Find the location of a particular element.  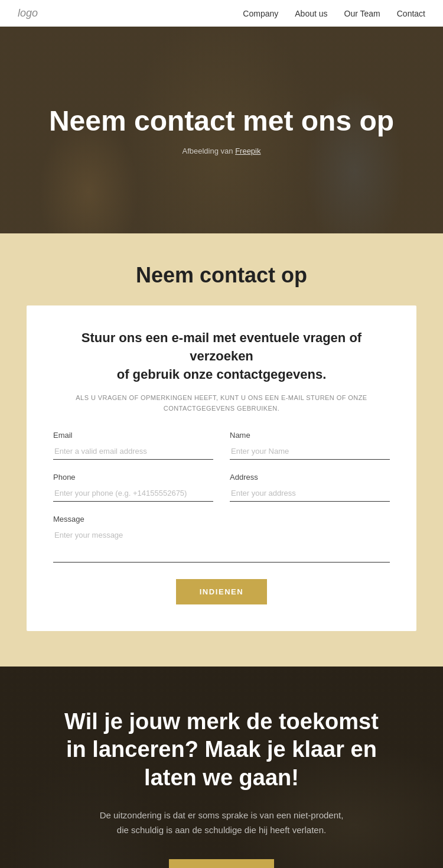

nav-link-team: Our Team is located at coordinates (363, 14).